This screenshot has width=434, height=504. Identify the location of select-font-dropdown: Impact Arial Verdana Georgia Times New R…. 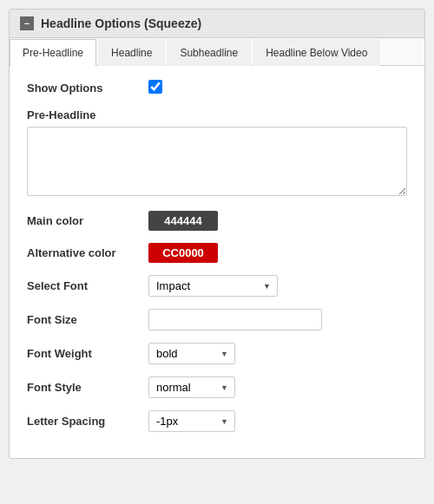
(214, 286).